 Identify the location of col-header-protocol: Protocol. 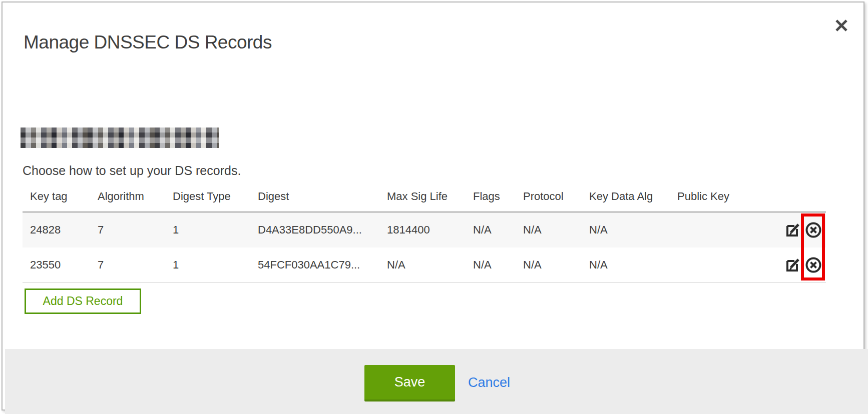
(549, 196).